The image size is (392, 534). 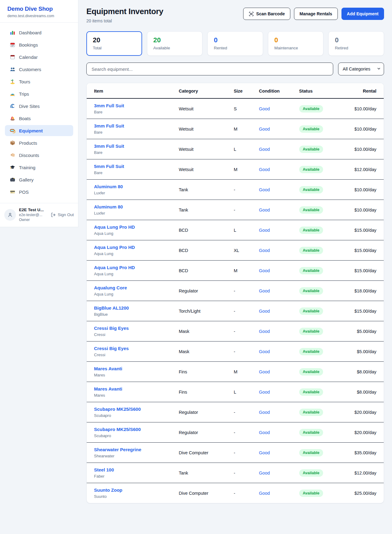 What do you see at coordinates (296, 44) in the screenshot?
I see `stat-card-maintenance: 0 Maintenance` at bounding box center [296, 44].